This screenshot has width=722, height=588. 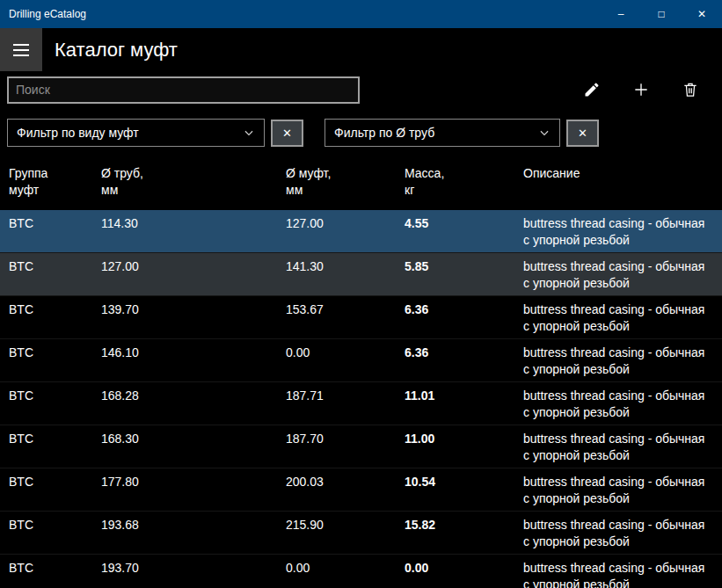 I want to click on search-input, so click(x=183, y=90).